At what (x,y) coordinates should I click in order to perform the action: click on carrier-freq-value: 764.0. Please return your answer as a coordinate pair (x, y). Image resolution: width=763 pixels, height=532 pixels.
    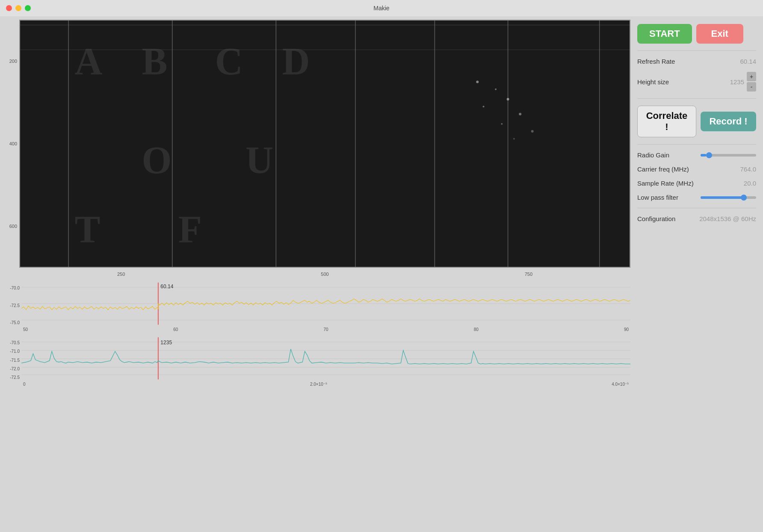
    Looking at the image, I should click on (748, 169).